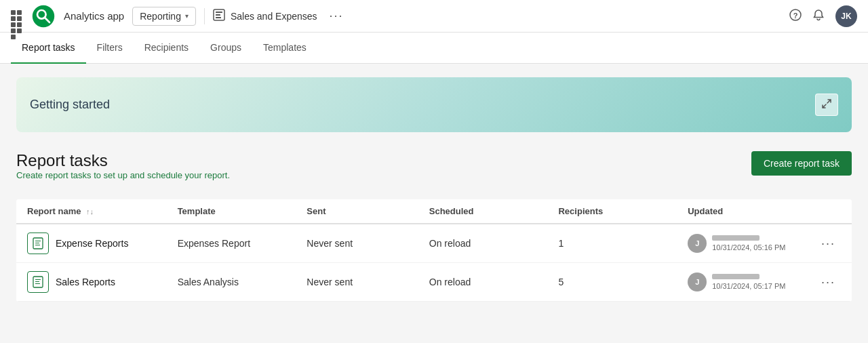 The width and height of the screenshot is (868, 343). Describe the element at coordinates (483, 211) in the screenshot. I see `col-header-scheduled: Scheduled` at that location.